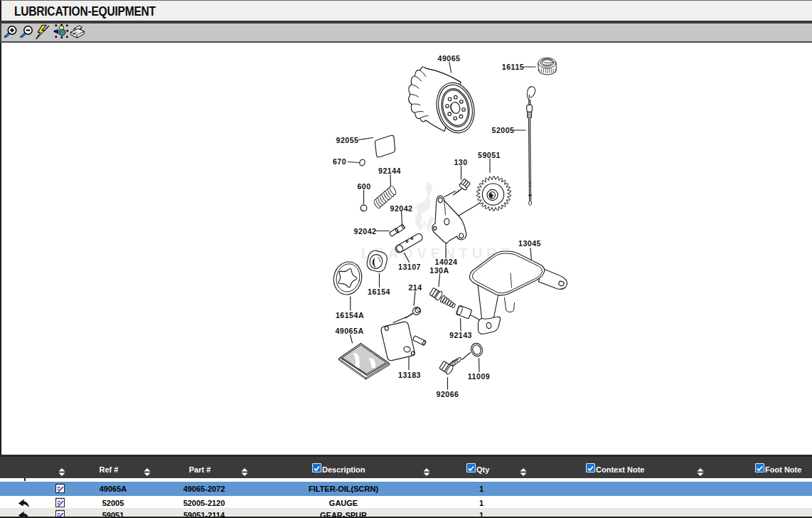  Describe the element at coordinates (379, 292) in the screenshot. I see `svg-text: 16154` at that location.